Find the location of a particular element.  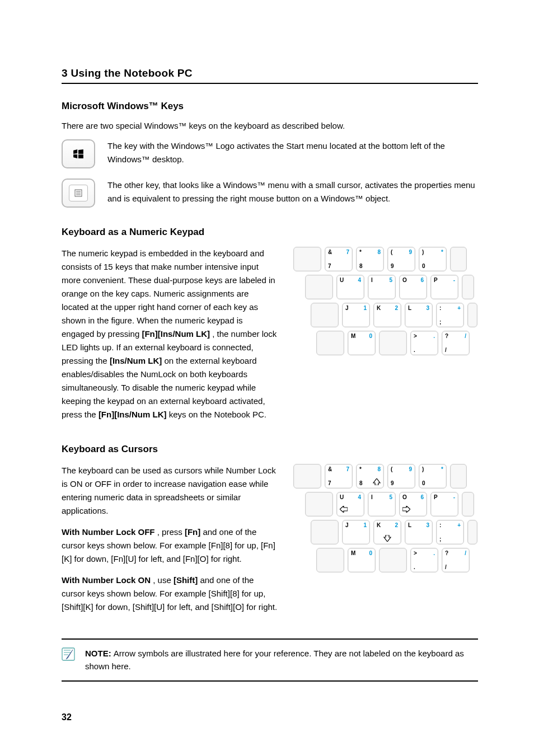

note-block: NOTE: Arrow symbols are illustrated here… is located at coordinates (270, 660).